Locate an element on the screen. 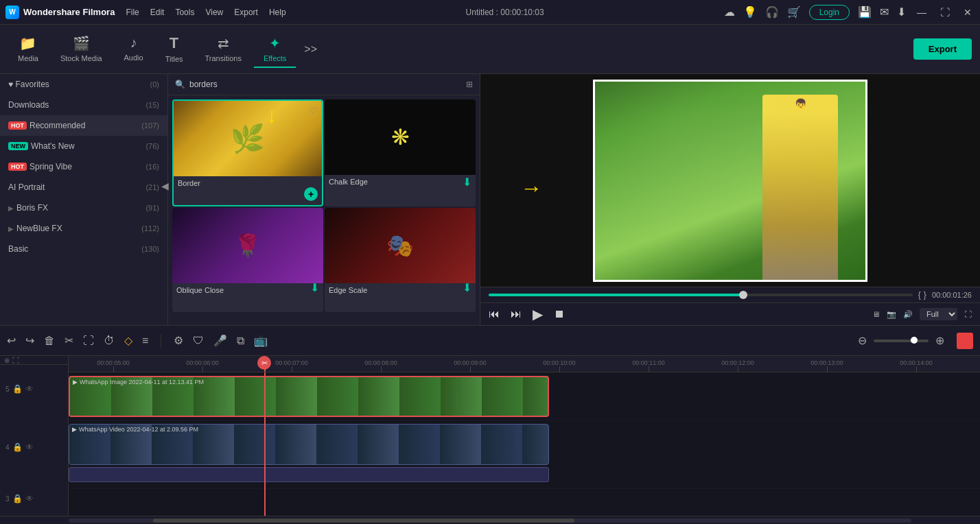 The width and height of the screenshot is (980, 524). track-5-eye: 👁 is located at coordinates (30, 389).